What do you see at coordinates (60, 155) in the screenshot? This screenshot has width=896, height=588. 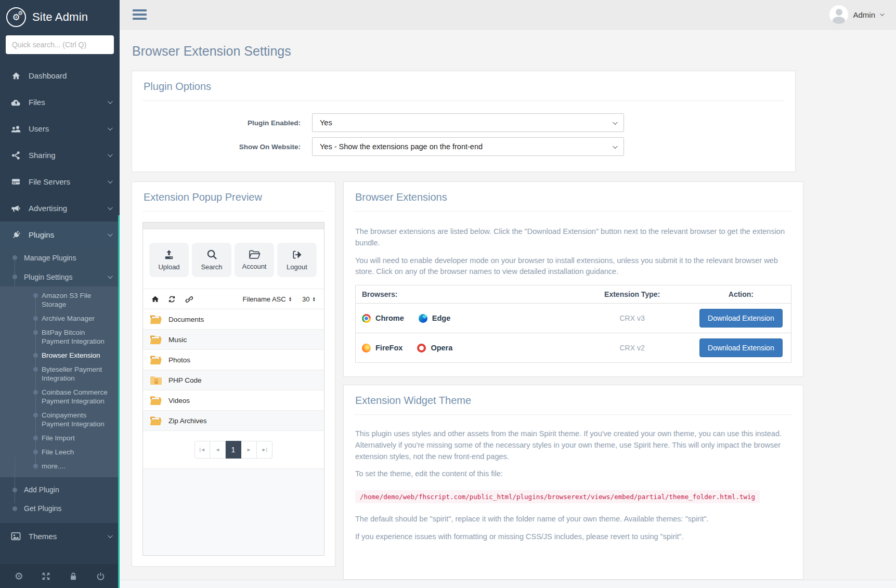 I see `sidebar-item-sharing: Sharing` at bounding box center [60, 155].